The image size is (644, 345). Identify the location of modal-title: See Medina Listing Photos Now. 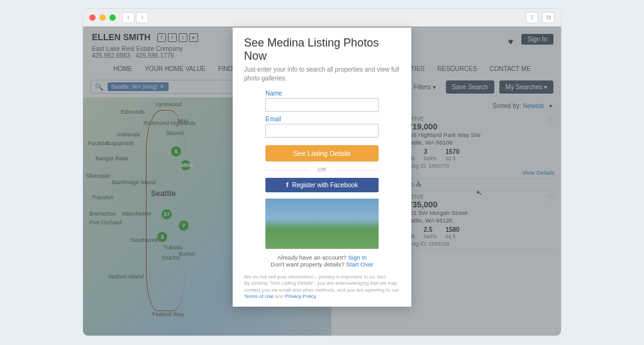
(322, 50).